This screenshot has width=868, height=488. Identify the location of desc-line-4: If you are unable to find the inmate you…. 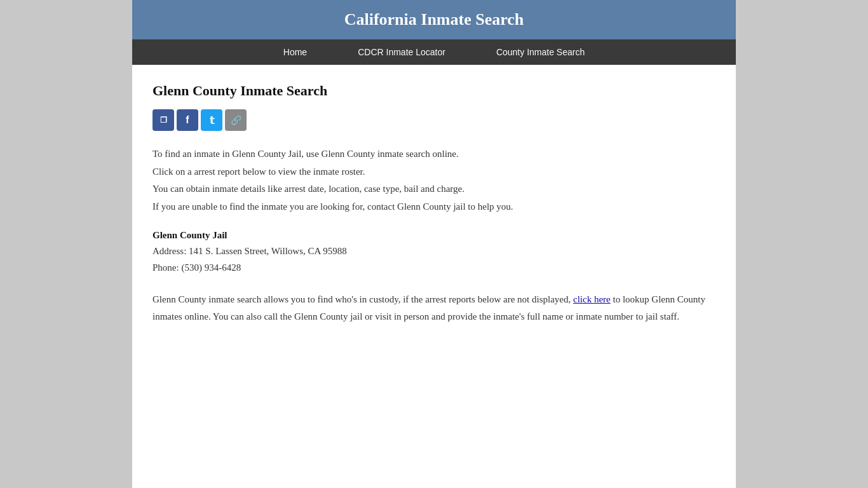
(434, 207).